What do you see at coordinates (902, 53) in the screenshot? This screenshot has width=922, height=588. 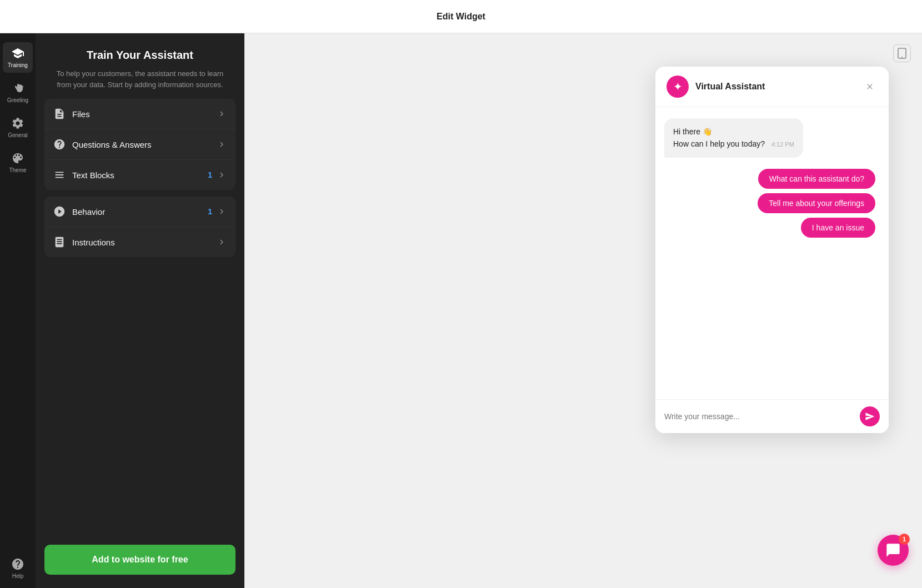 I see `mobile-icon` at bounding box center [902, 53].